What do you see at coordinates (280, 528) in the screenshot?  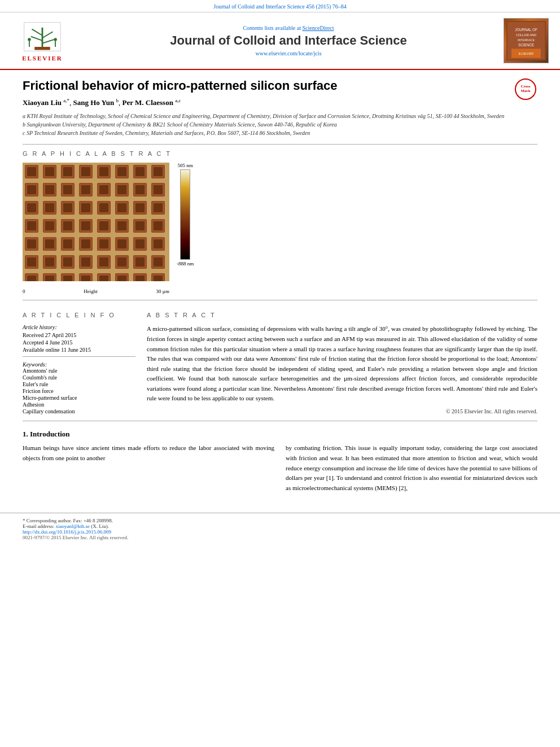 I see `page-footer: * Corresponding author. Fax: +46 8 20899…` at bounding box center [280, 528].